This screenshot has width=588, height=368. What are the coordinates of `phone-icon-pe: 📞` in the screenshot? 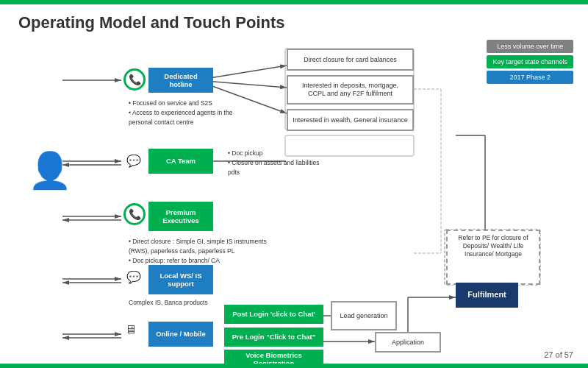 It's located at (135, 214).